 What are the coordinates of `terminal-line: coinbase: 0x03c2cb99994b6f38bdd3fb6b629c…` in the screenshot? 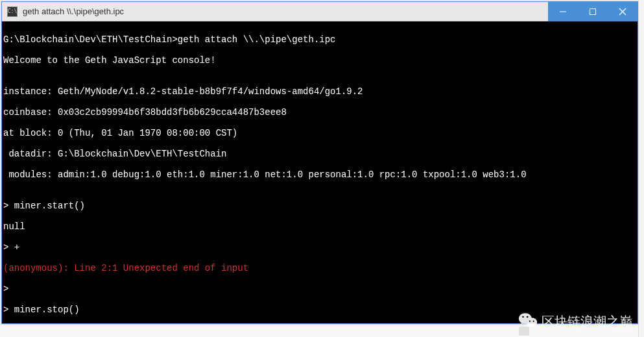 It's located at (320, 112).